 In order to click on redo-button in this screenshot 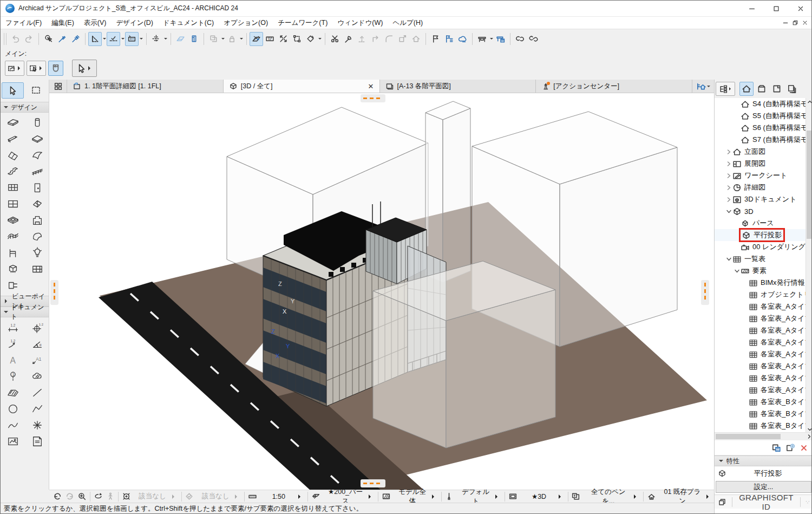, I will do `click(29, 39)`.